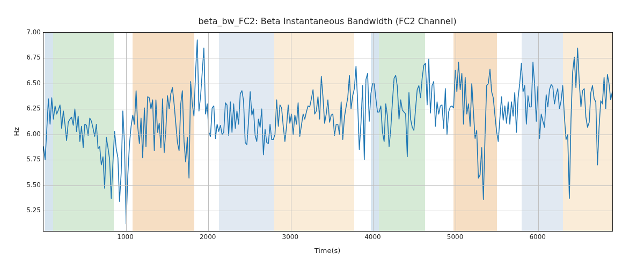  Describe the element at coordinates (126, 237) in the screenshot. I see `x-tick-label: 1000` at that location.